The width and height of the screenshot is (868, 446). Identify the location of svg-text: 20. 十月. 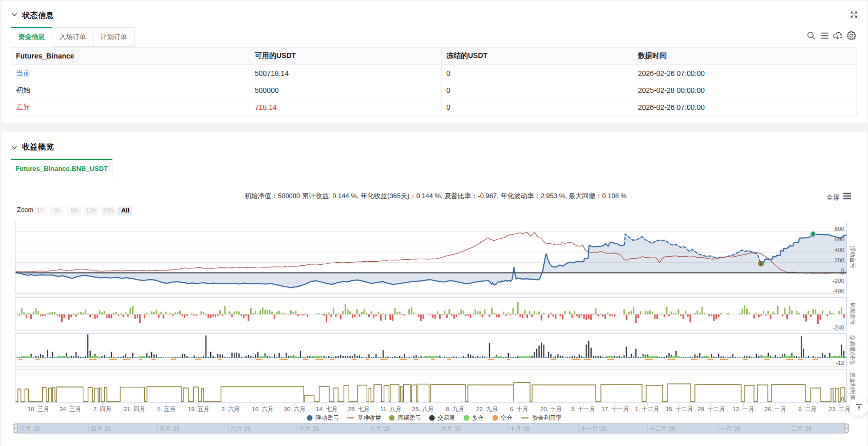
(551, 409).